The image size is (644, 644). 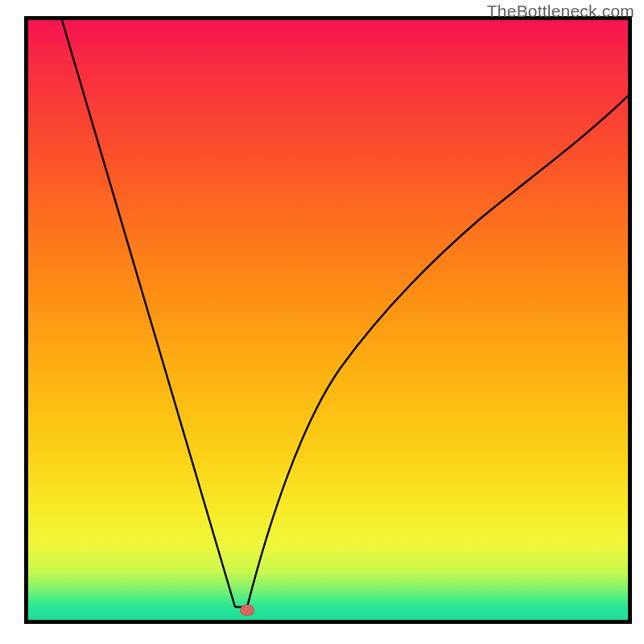 I want to click on bottleneck-marker, so click(x=247, y=610).